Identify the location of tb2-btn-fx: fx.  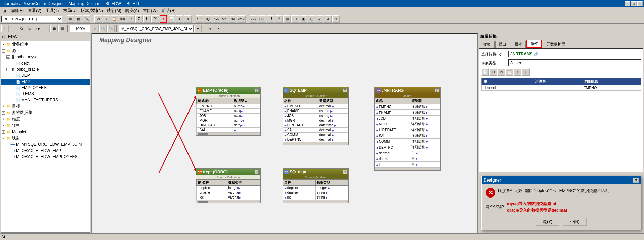
(30, 29).